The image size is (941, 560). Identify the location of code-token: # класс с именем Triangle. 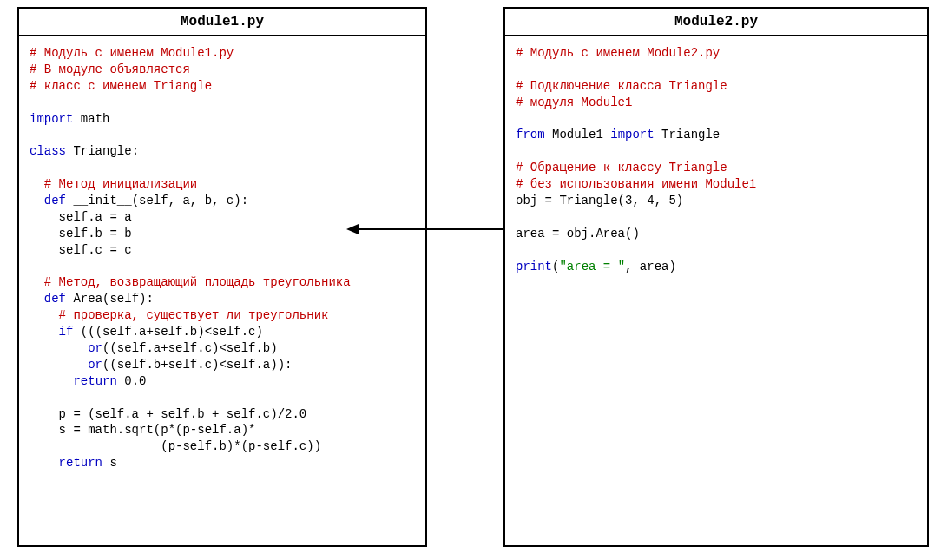
(121, 86).